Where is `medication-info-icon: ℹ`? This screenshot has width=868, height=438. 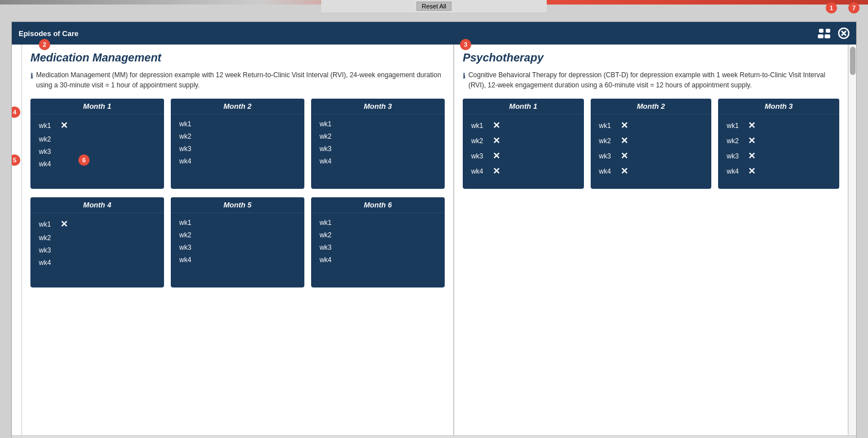
medication-info-icon: ℹ is located at coordinates (32, 76).